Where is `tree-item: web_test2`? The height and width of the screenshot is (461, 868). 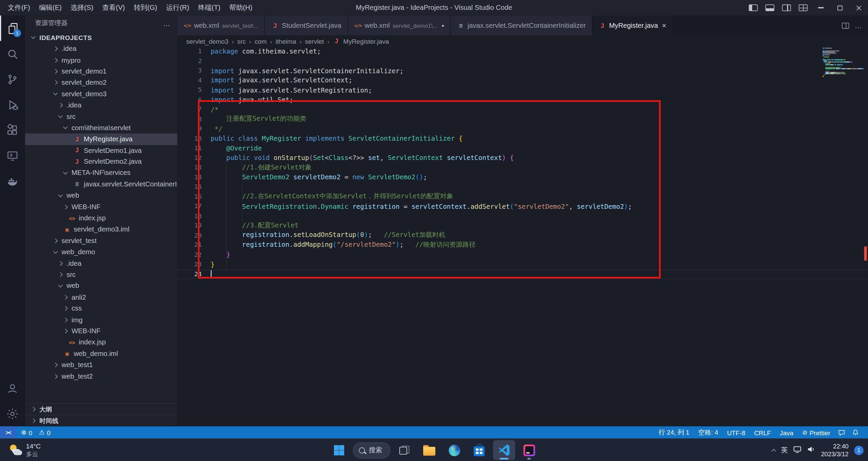 tree-item: web_test2 is located at coordinates (101, 376).